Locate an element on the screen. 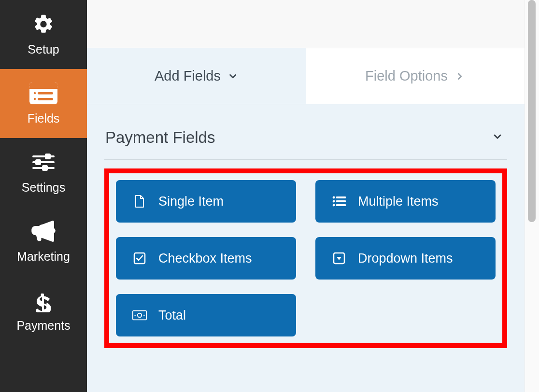 This screenshot has height=392, width=539. sidebar-item-label: Settings is located at coordinates (43, 187).